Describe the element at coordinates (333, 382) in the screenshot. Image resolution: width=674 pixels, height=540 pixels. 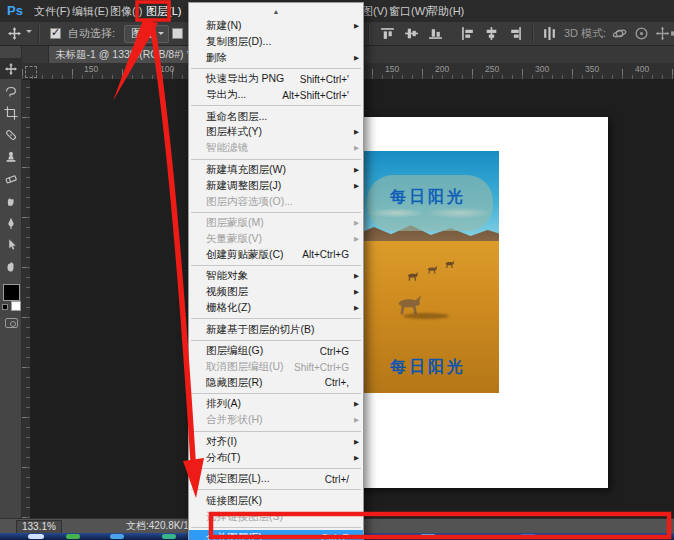
I see `menu-item-shortcut: Ctrl+,` at that location.